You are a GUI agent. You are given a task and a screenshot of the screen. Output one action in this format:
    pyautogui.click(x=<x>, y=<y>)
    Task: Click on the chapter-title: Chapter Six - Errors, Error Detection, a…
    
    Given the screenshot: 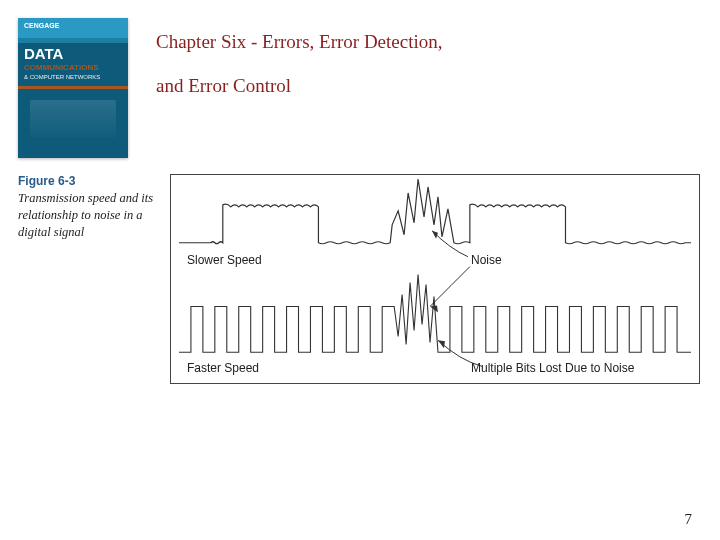 What is the action you would take?
    pyautogui.click(x=300, y=62)
    